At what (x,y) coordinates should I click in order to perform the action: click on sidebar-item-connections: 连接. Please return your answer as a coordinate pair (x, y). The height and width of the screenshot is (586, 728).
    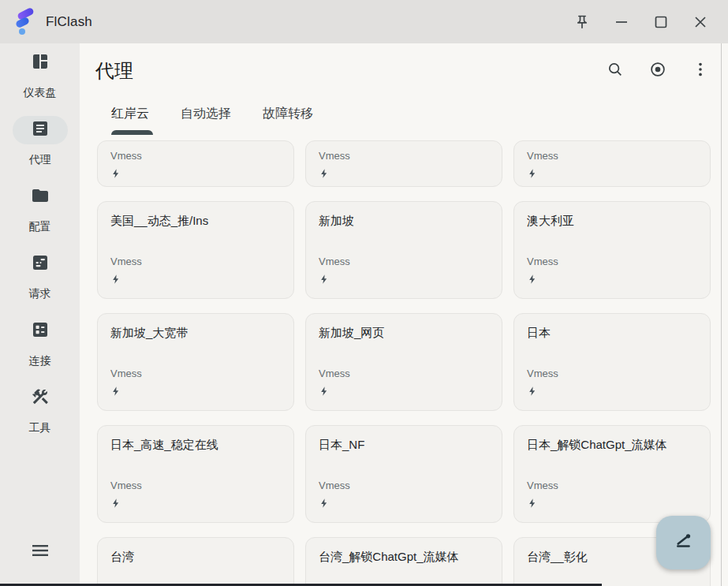
    Looking at the image, I should click on (39, 342).